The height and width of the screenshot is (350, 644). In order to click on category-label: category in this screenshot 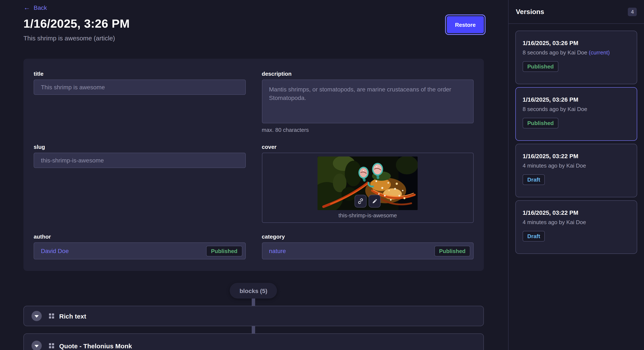, I will do `click(368, 237)`.